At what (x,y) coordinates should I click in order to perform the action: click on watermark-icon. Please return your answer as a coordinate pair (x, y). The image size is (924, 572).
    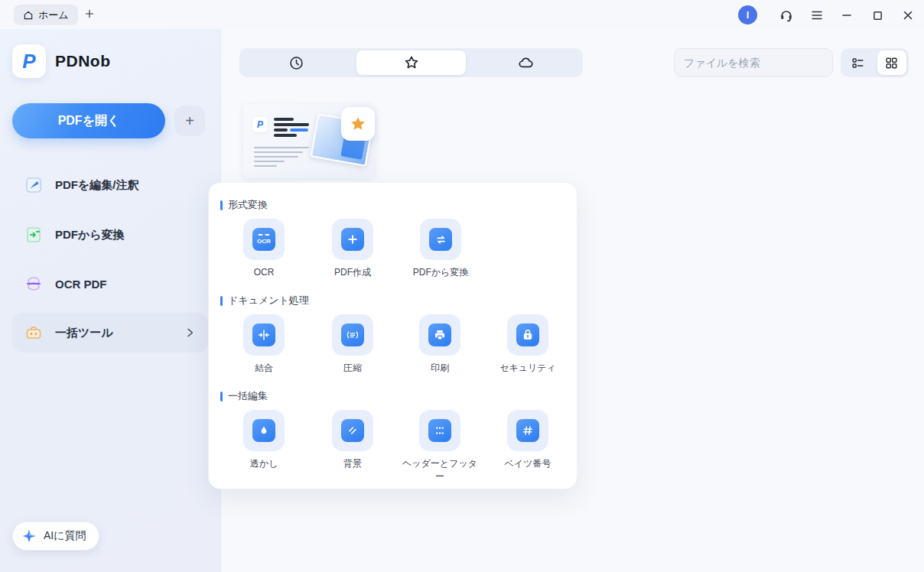
    Looking at the image, I should click on (264, 431).